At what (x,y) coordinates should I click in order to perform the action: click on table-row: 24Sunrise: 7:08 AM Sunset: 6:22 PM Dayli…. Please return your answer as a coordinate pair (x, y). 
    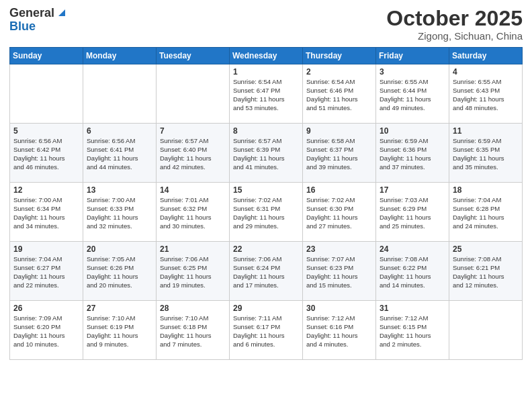
    Looking at the image, I should click on (412, 271).